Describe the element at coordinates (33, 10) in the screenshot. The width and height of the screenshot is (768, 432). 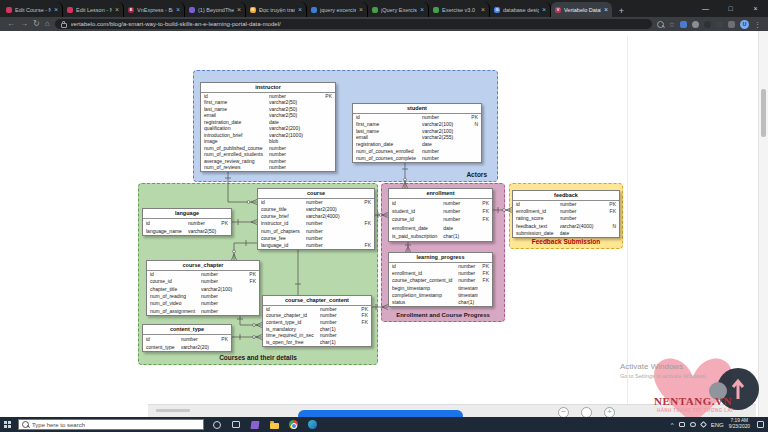
I see `tab-title: Edit Course - Nền tả` at that location.